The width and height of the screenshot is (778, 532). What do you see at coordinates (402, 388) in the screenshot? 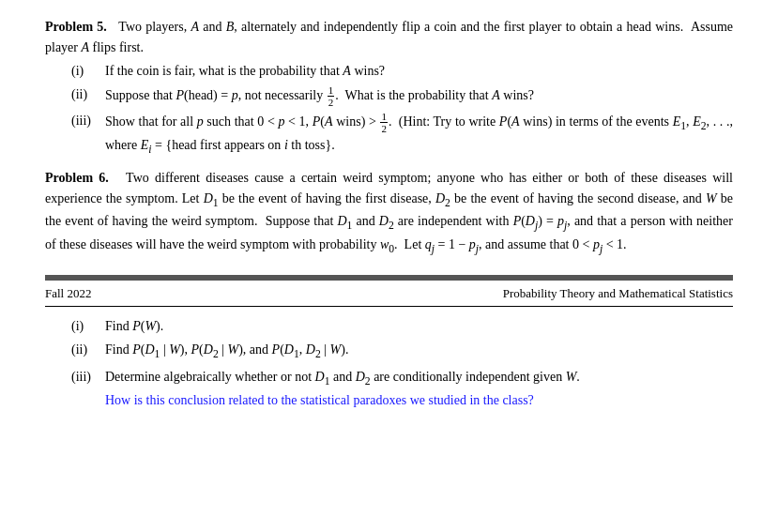
I see `problem-6-item-iii: (iii) Determine algebraically whether or…` at bounding box center [402, 388].